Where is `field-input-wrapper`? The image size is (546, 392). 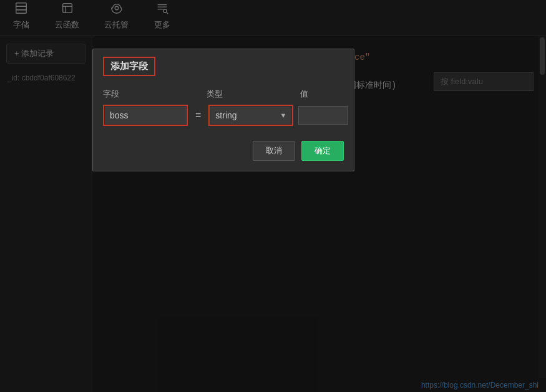 field-input-wrapper is located at coordinates (145, 115).